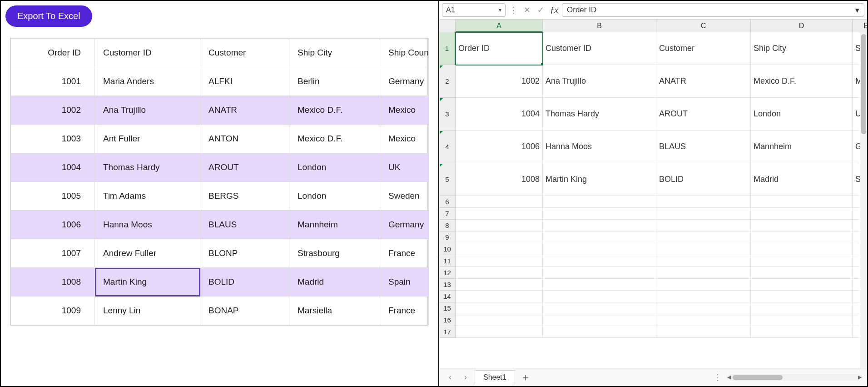 This screenshot has width=868, height=387. I want to click on cell: Tim Adams, so click(148, 196).